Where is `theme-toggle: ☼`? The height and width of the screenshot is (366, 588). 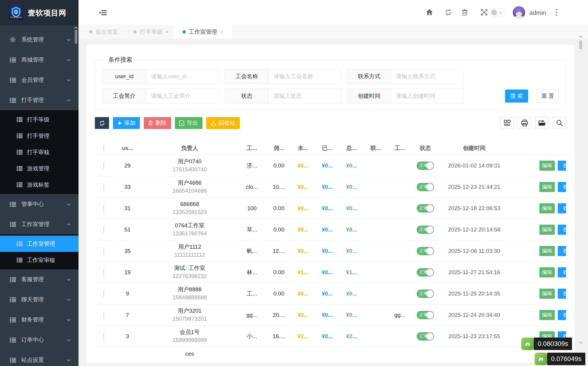
theme-toggle: ☼ is located at coordinates (498, 12).